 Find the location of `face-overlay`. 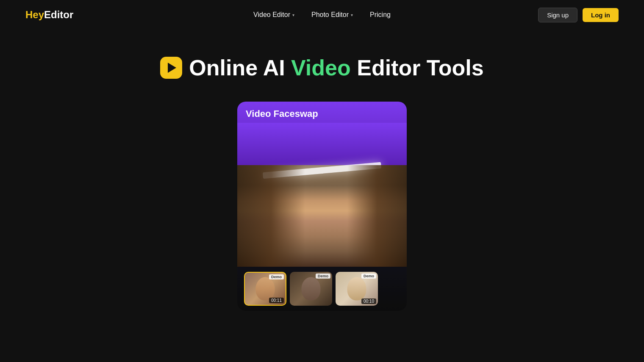

face-overlay is located at coordinates (322, 195).